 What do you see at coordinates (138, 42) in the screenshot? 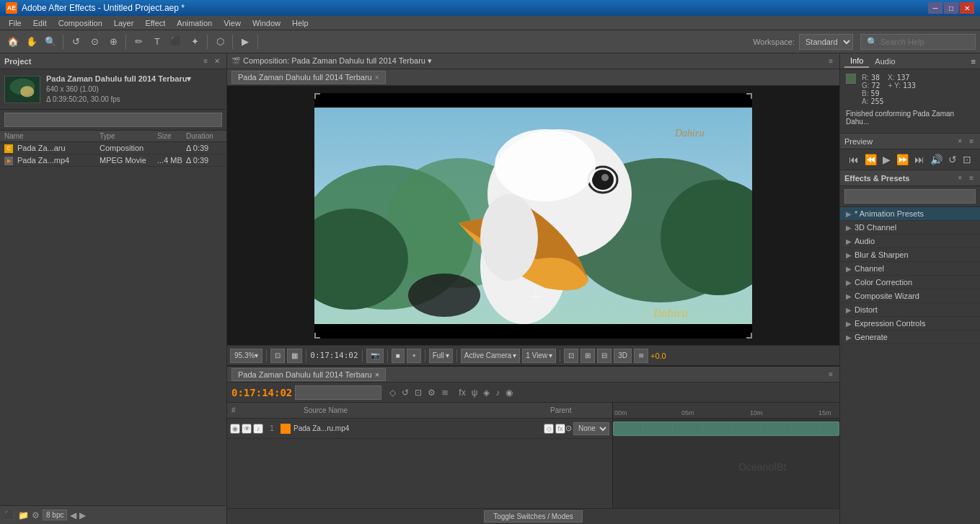
I see `pen-tool: ✏` at bounding box center [138, 42].